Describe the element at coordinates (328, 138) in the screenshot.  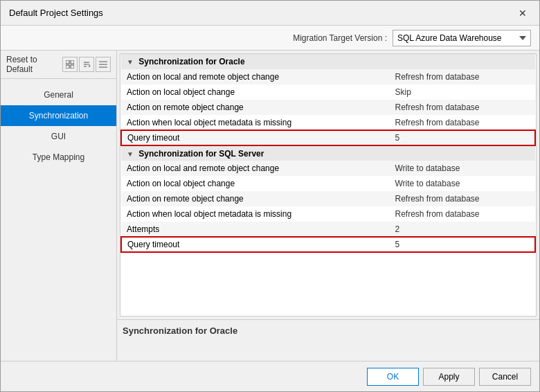
I see `oracle-query-timeout-row: Query timeout 5` at that location.